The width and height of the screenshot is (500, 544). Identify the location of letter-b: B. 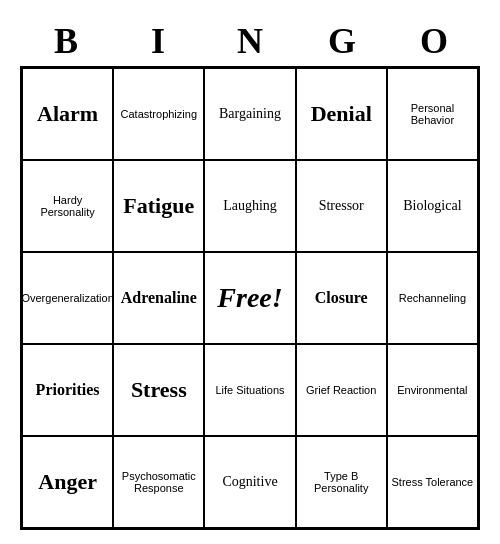
(66, 41).